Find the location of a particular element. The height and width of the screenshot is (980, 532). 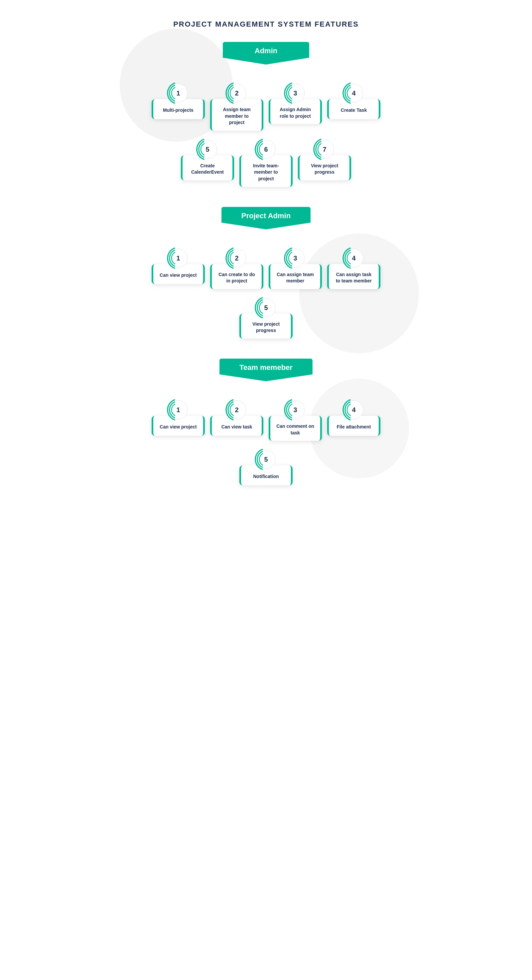

features-grid: 1Multi-projects2Assign team member to pr… is located at coordinates (266, 134).